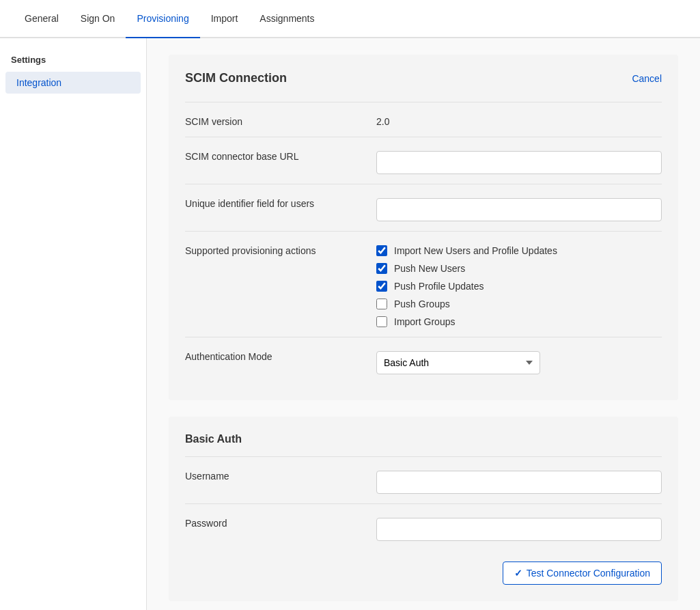  I want to click on checkbox-push-groups-label: Push Groups, so click(422, 304).